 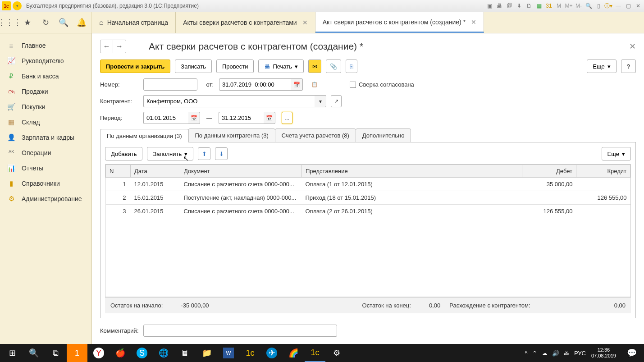 I want to click on email-button: ✉, so click(x=315, y=66).